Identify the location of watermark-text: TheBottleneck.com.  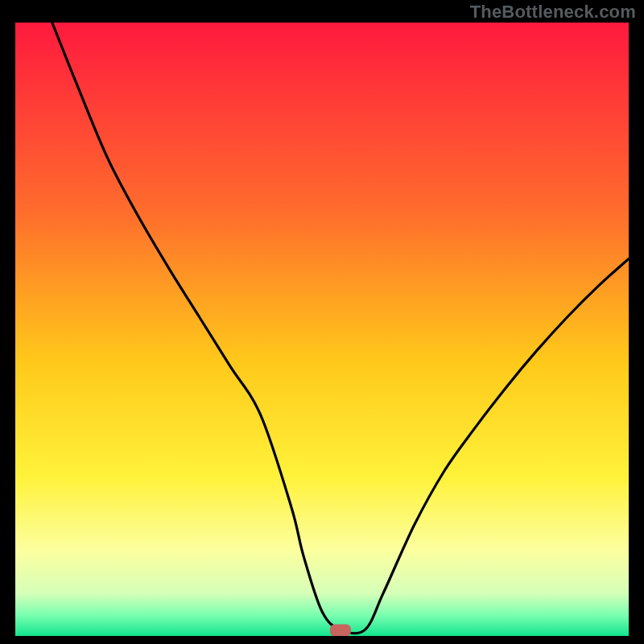
(553, 12).